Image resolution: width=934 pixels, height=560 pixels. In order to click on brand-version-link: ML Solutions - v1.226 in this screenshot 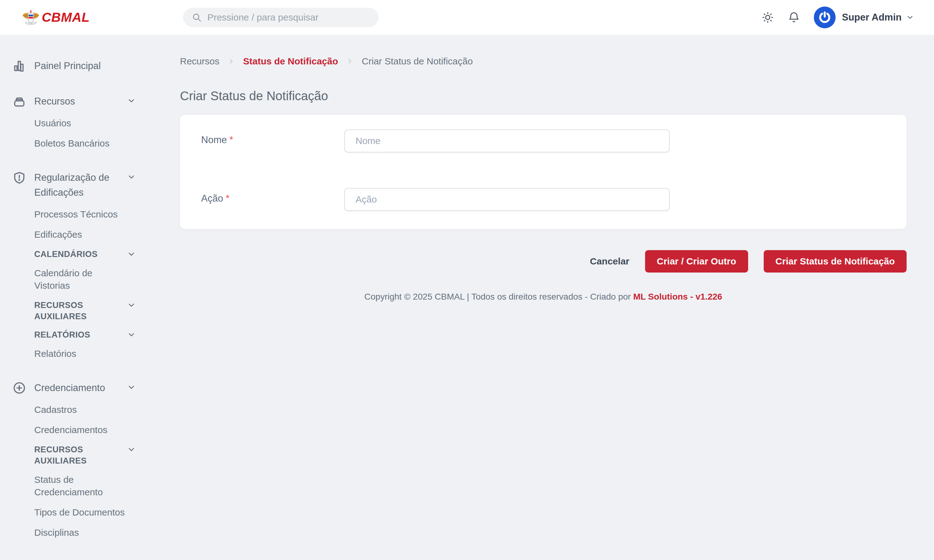, I will do `click(678, 297)`.